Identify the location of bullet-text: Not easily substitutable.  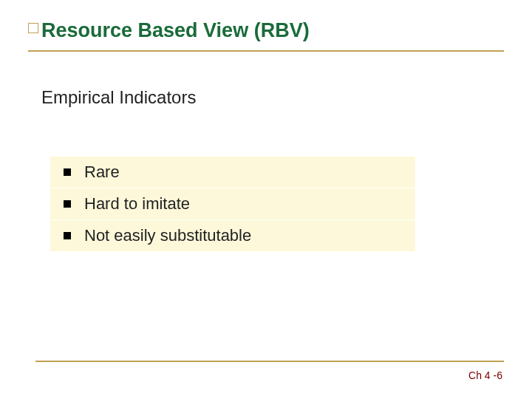
(168, 236).